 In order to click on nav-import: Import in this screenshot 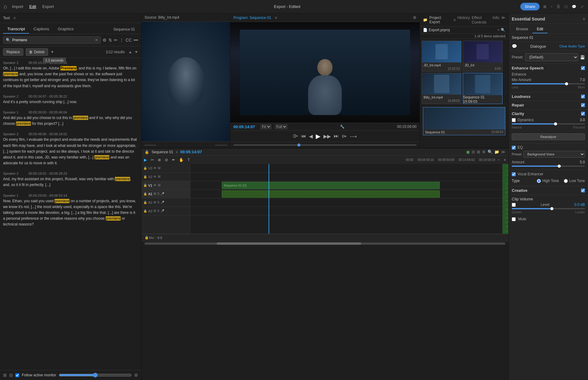, I will do `click(18, 7)`.